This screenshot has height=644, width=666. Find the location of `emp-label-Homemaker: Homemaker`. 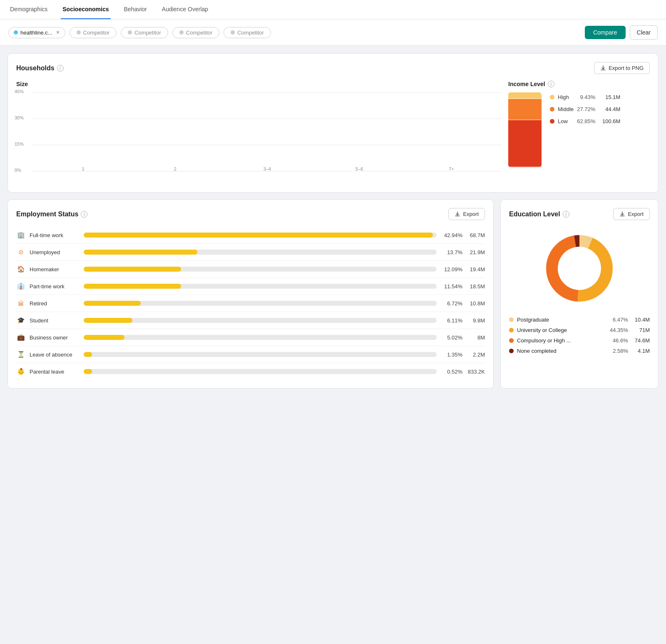

emp-label-Homemaker: Homemaker is located at coordinates (55, 270).